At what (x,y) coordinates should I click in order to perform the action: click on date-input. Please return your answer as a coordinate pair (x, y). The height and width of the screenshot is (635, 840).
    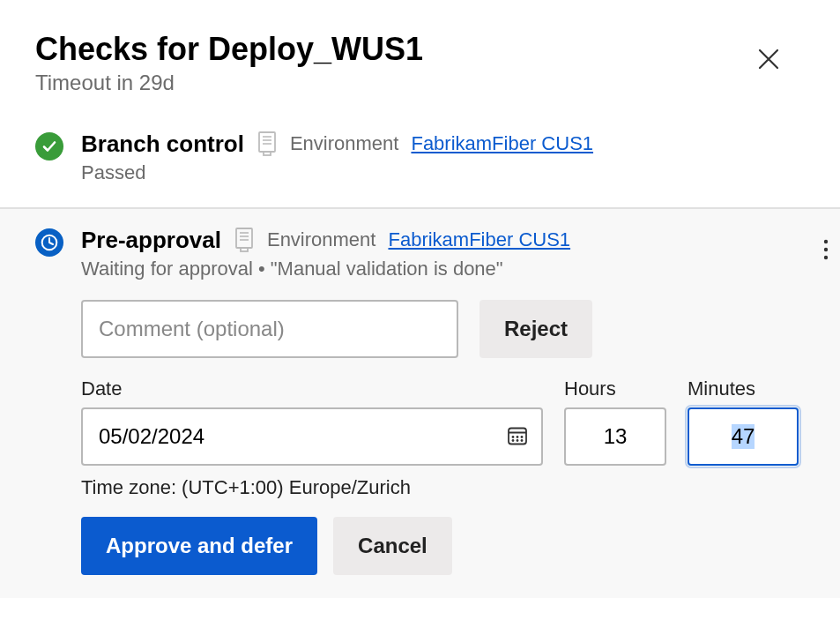
    Looking at the image, I should click on (312, 437).